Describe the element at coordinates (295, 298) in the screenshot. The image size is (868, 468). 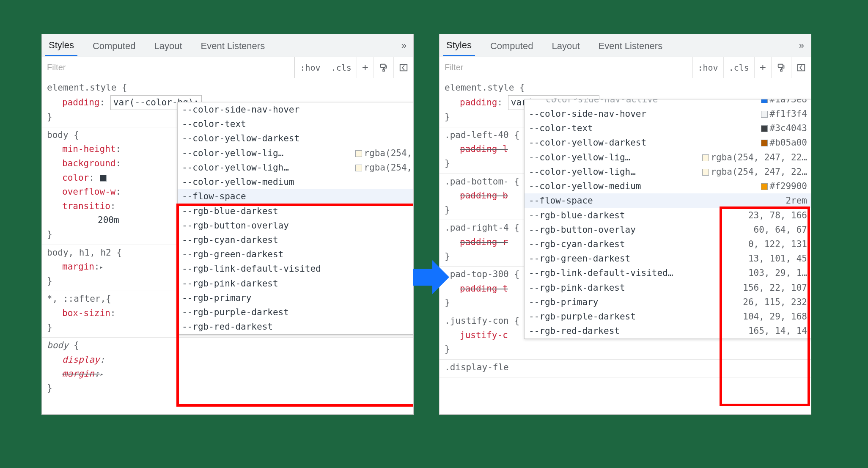
I see `autocomplete-item: --rgb-primary` at that location.